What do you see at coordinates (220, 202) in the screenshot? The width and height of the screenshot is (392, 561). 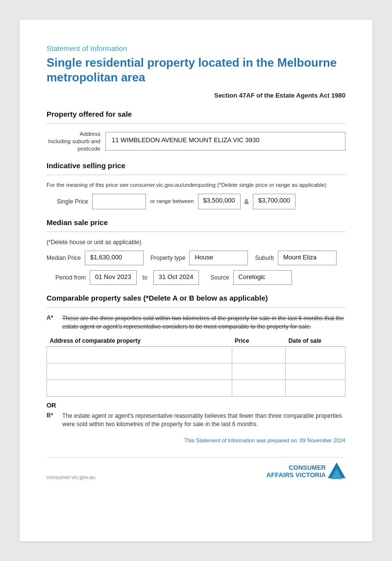 I see `range-from-input: $3,500,000` at bounding box center [220, 202].